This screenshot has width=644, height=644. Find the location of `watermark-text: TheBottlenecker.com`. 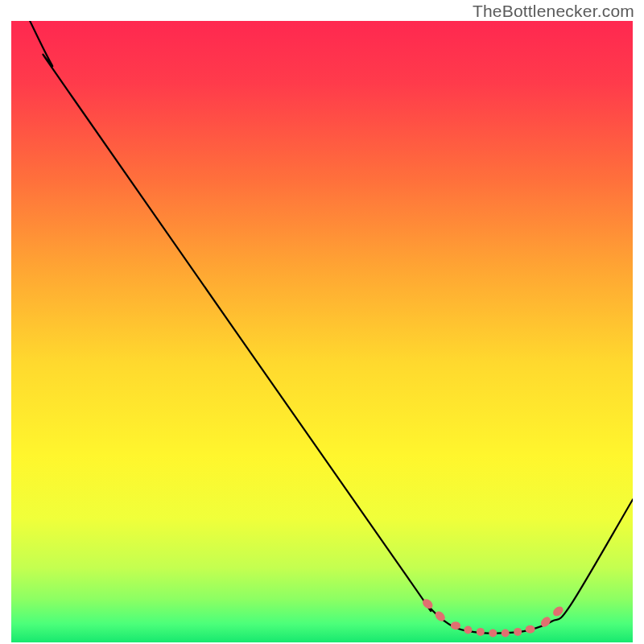

watermark-text: TheBottlenecker.com is located at coordinates (554, 11).